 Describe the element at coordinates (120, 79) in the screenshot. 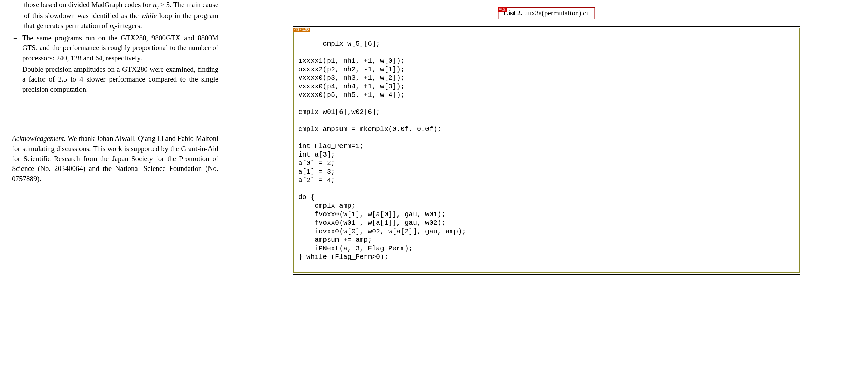

I see `bullet-3-text: Double precision amplitudes on a GTX280 …` at that location.